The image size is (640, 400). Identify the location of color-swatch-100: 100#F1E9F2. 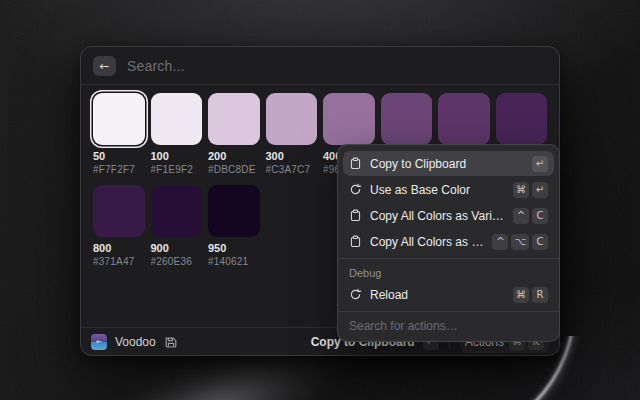
(177, 134).